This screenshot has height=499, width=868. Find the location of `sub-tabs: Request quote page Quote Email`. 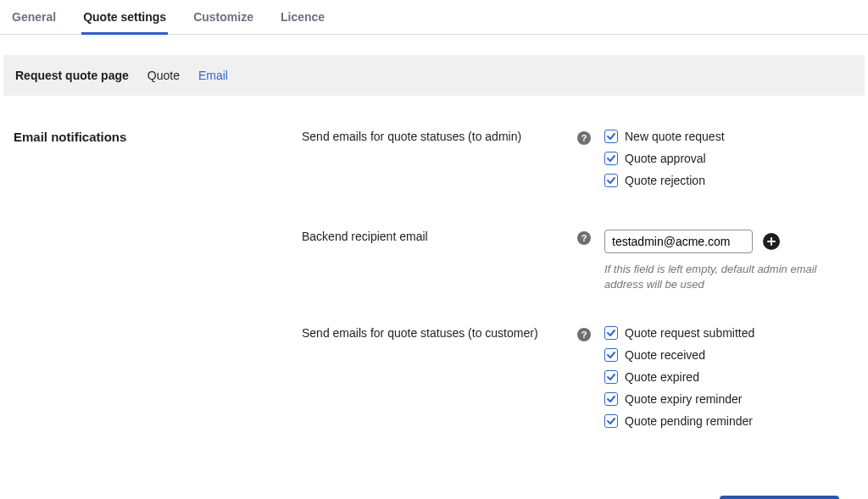

sub-tabs: Request quote page Quote Email is located at coordinates (434, 75).